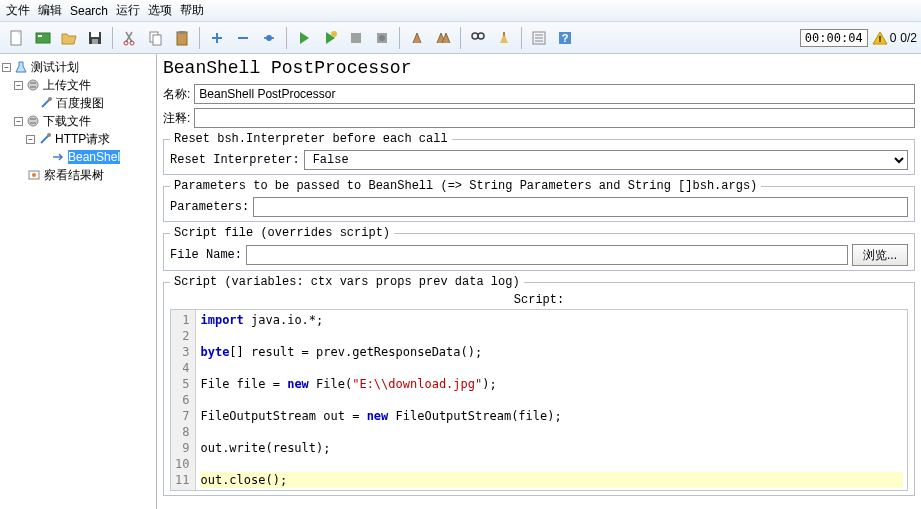 The height and width of the screenshot is (509, 921). Describe the element at coordinates (206, 255) in the screenshot. I see `file-name-label: File Name:` at that location.